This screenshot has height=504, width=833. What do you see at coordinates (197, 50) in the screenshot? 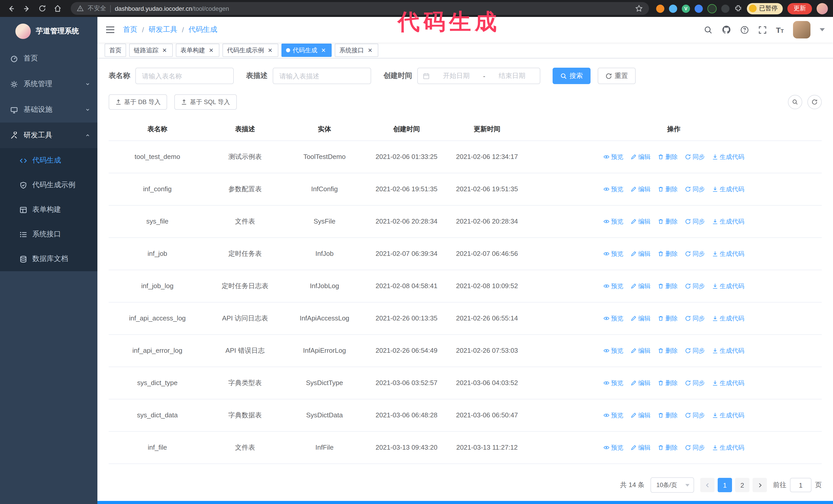
I see `tab-form-builder: 表单构建✕` at bounding box center [197, 50].